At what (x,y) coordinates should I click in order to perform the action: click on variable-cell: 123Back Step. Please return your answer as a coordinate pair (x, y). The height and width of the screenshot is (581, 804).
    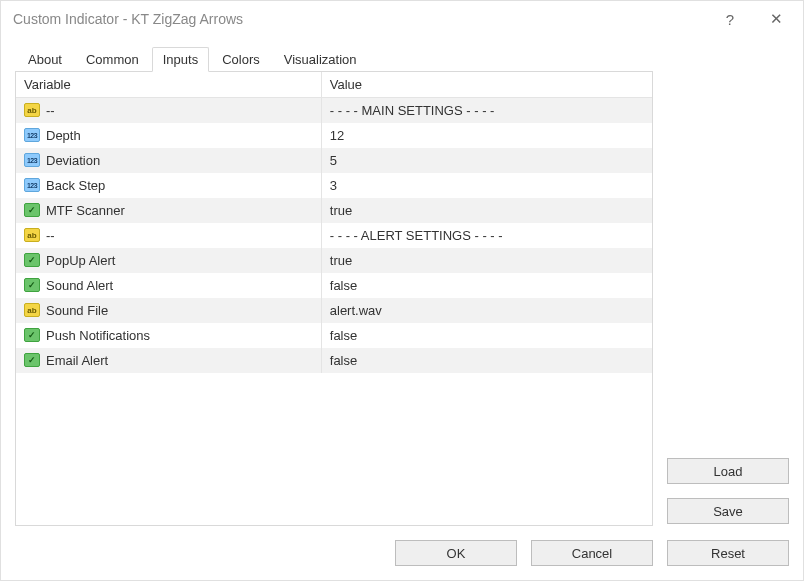
    Looking at the image, I should click on (168, 186).